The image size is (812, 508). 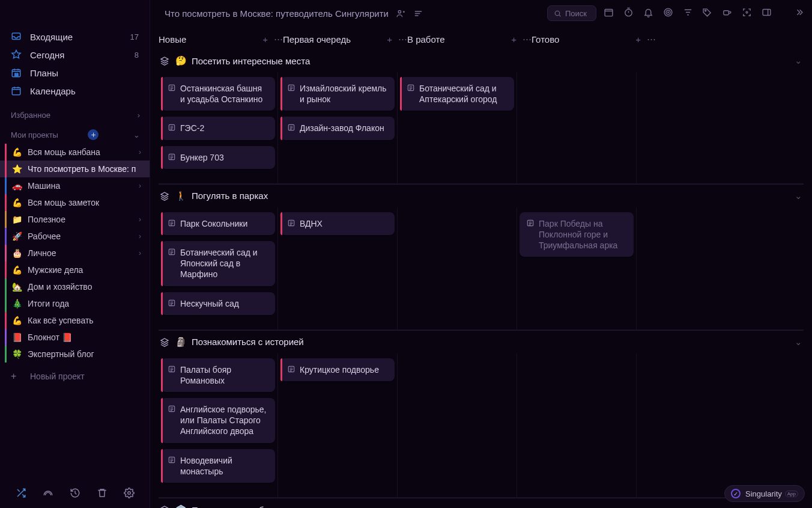 I want to click on kanban-column: Ботанический сад и Аптекарский огород, so click(x=458, y=127).